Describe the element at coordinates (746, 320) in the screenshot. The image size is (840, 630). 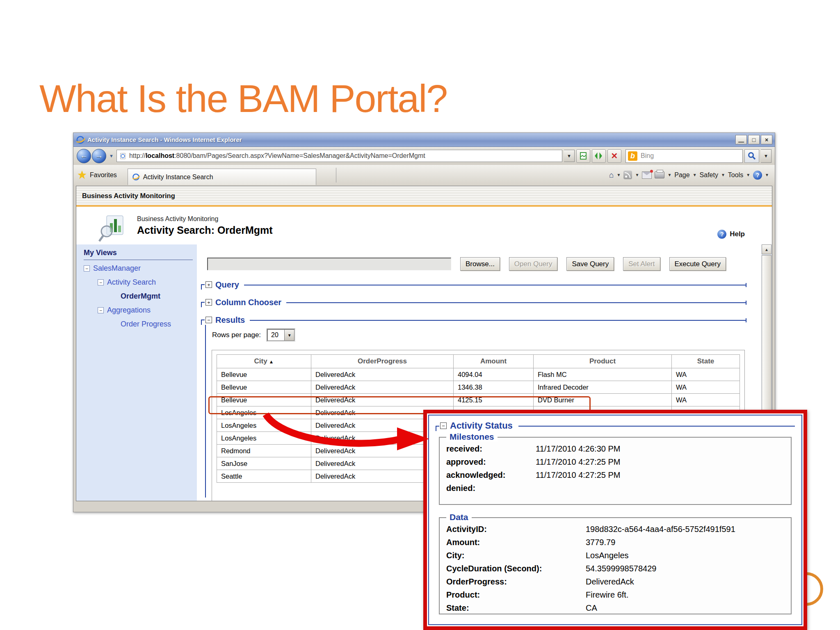
I see `section-tick` at that location.